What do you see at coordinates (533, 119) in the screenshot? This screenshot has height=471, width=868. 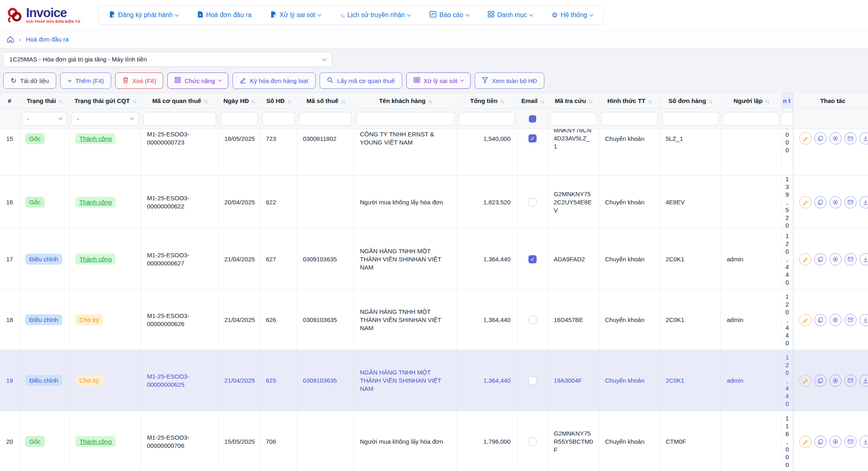 I see `filter-email` at bounding box center [533, 119].